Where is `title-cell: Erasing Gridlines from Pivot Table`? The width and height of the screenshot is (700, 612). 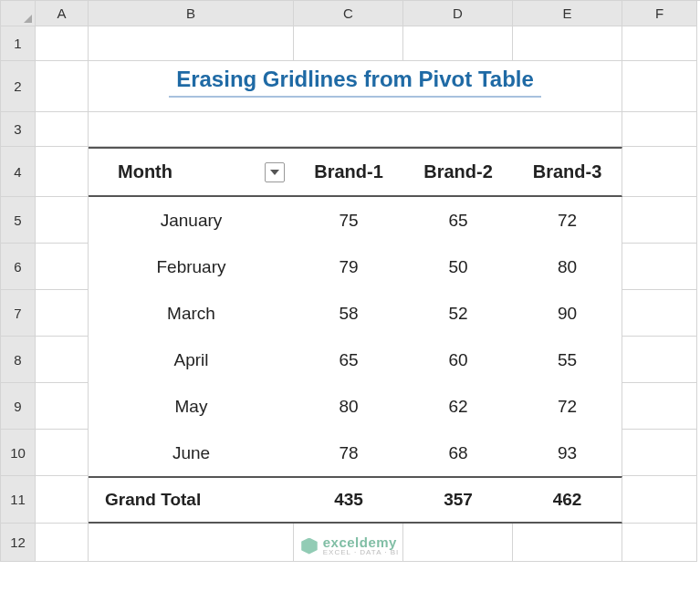 title-cell: Erasing Gridlines from Pivot Table is located at coordinates (356, 87).